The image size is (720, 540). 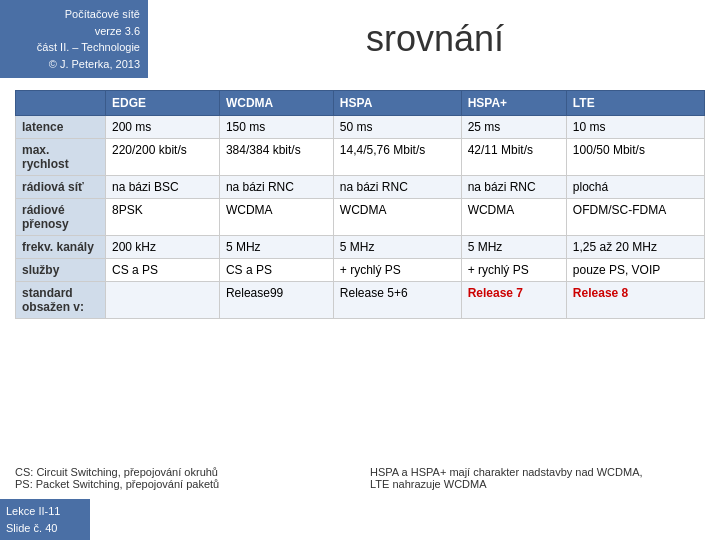 What do you see at coordinates (163, 300) in the screenshot?
I see `table-cell-r6-c0` at bounding box center [163, 300].